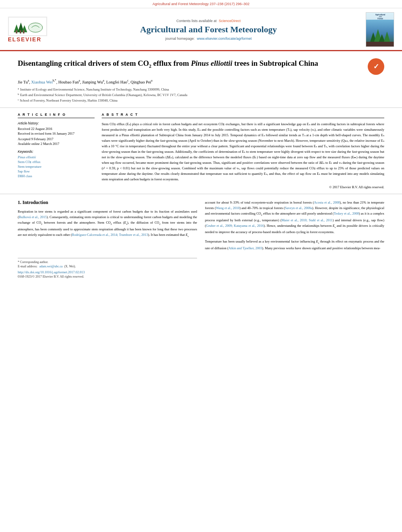 The image size is (402, 532). I want to click on right-paragraph-2: Temperature has been usually believed as…, so click(295, 245).